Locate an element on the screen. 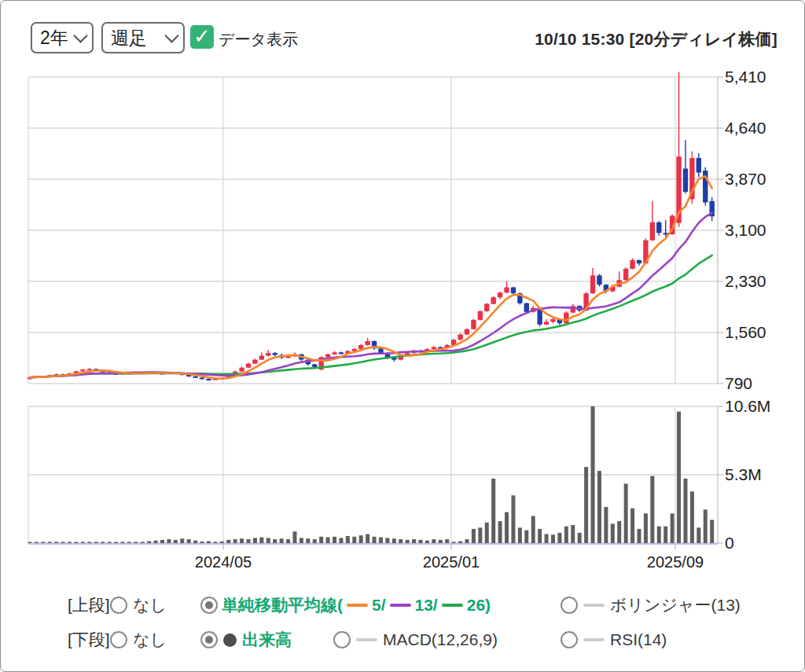 The height and width of the screenshot is (672, 805). volume-axis-label: 5.3M is located at coordinates (744, 475).